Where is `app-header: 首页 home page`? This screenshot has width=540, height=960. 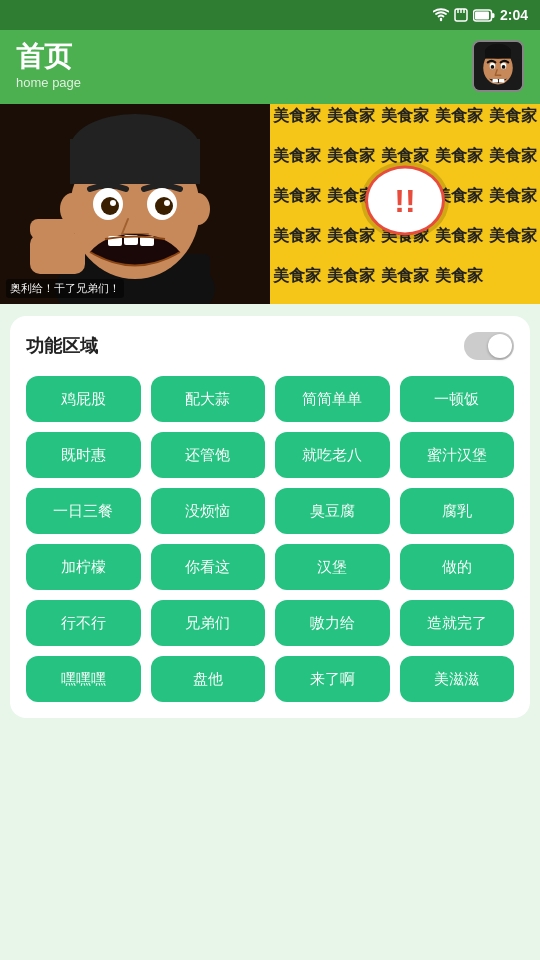 app-header: 首页 home page is located at coordinates (270, 67).